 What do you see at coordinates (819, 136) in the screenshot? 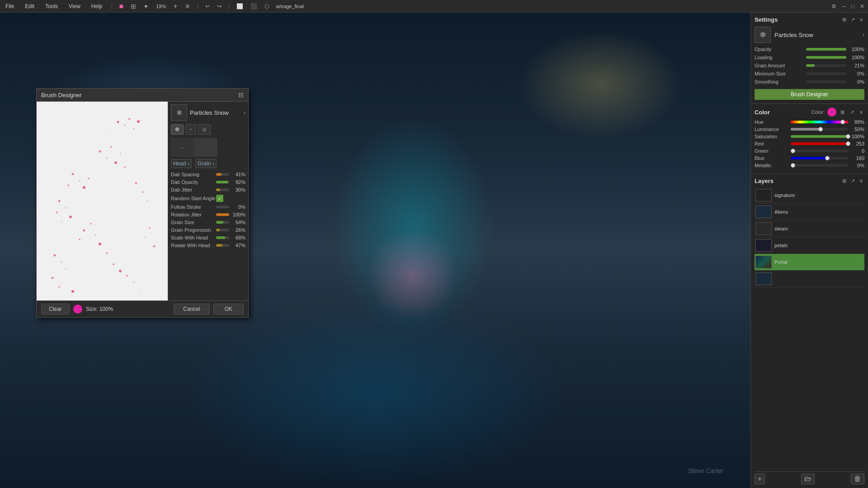
I see `saturation-track` at bounding box center [819, 136].